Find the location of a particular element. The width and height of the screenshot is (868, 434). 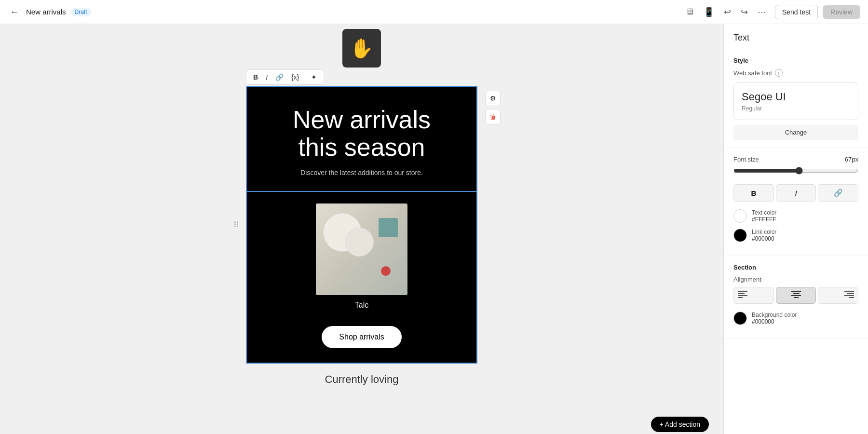

font-size-value: 67px is located at coordinates (852, 159).